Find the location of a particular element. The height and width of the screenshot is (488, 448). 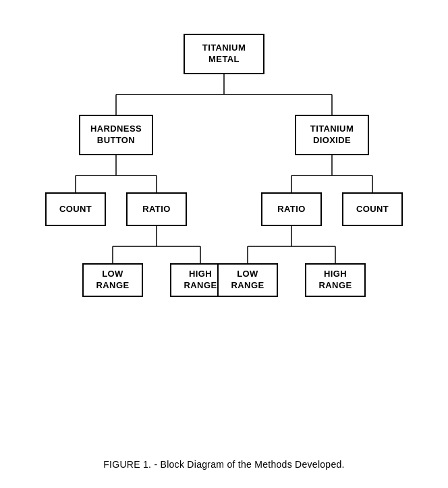

node-hardness-button-label: HARDNESSBUTTON is located at coordinates (116, 135).